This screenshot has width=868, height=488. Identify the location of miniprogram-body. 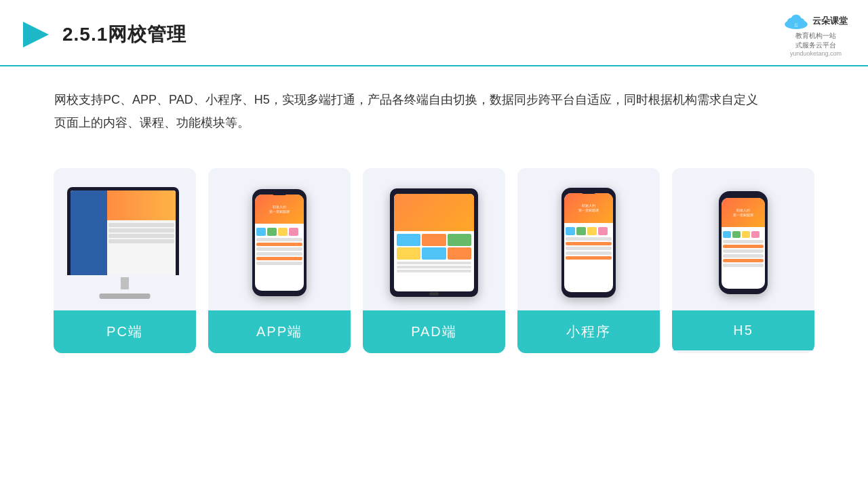
(589, 243).